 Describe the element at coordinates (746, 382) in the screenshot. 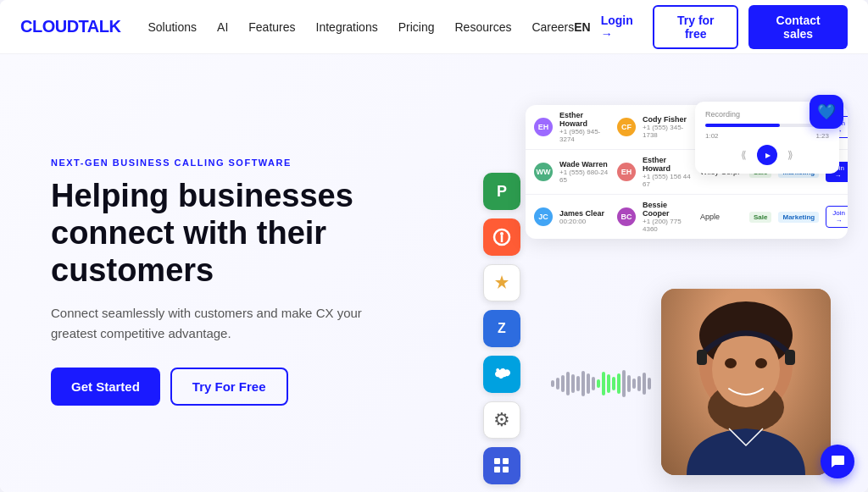

I see `agent-photo` at that location.